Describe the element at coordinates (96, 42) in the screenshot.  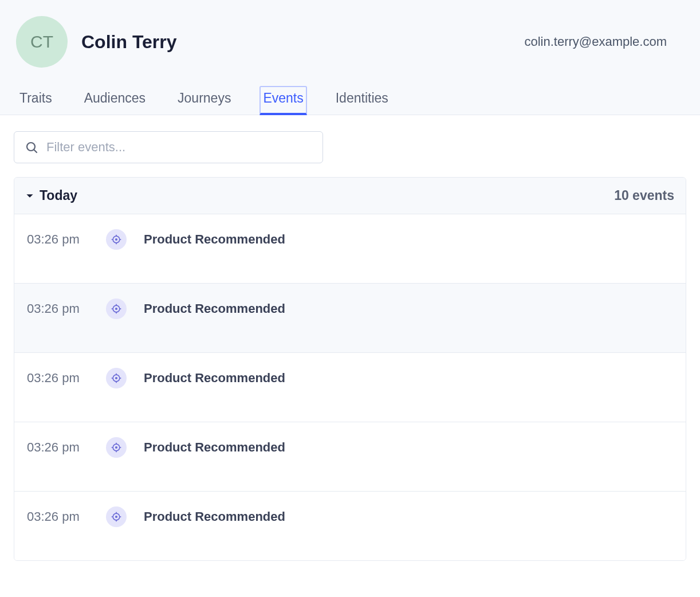
I see `profile-block: CT Colin Terry` at that location.